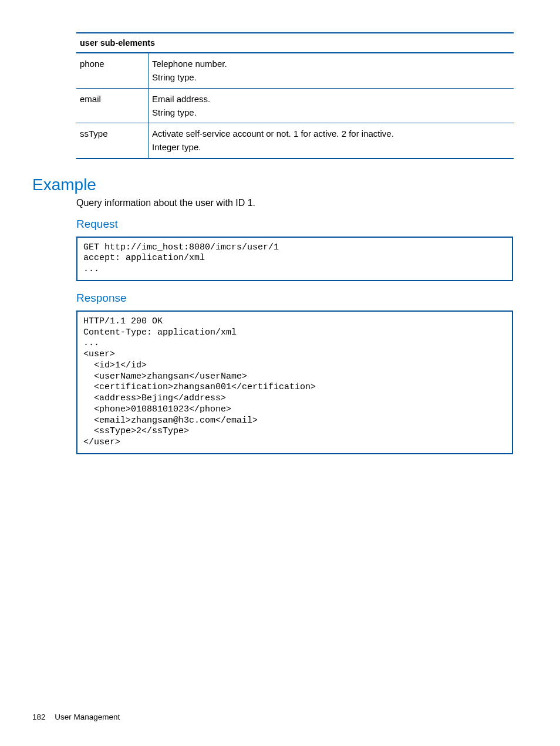 The width and height of the screenshot is (560, 746). What do you see at coordinates (295, 96) in the screenshot?
I see `sub-elements-table: user sub-elements phone Telephone number…` at bounding box center [295, 96].